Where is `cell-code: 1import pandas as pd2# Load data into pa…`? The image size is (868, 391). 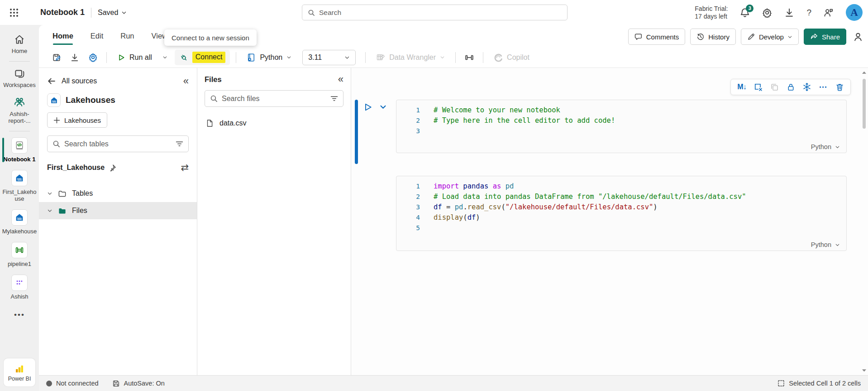 cell-code: 1import pandas as pd2# Load data into pa… is located at coordinates (621, 205).